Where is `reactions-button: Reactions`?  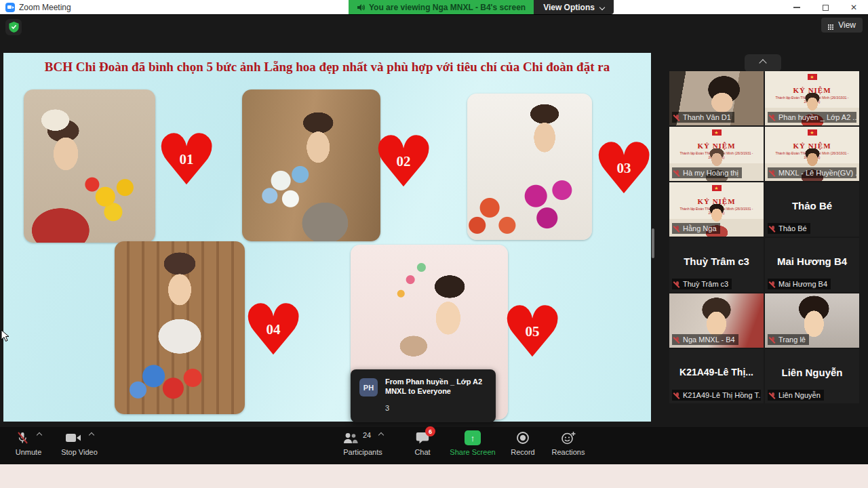
reactions-button: Reactions is located at coordinates (568, 446).